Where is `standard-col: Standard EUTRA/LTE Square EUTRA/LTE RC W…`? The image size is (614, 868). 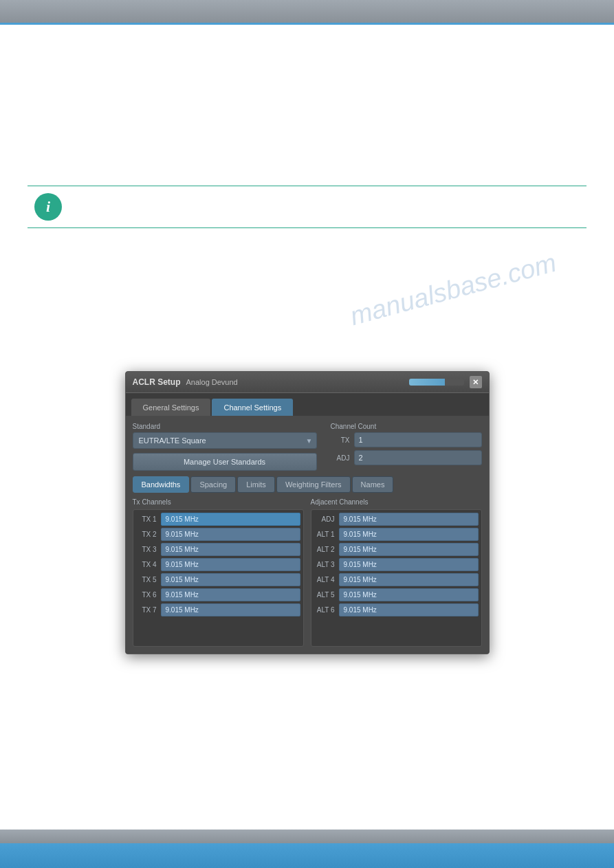
standard-col: Standard EUTRA/LTE Square EUTRA/LTE RC W… is located at coordinates (225, 447).